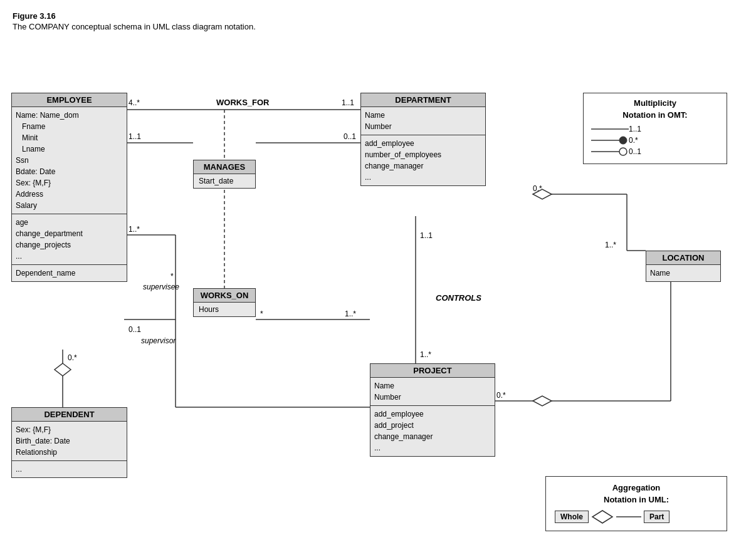 The width and height of the screenshot is (756, 540). What do you see at coordinates (69, 160) in the screenshot?
I see `employee-attributes: Name: Name_dom Fname Minit Lname Ssn Bda…` at bounding box center [69, 160].